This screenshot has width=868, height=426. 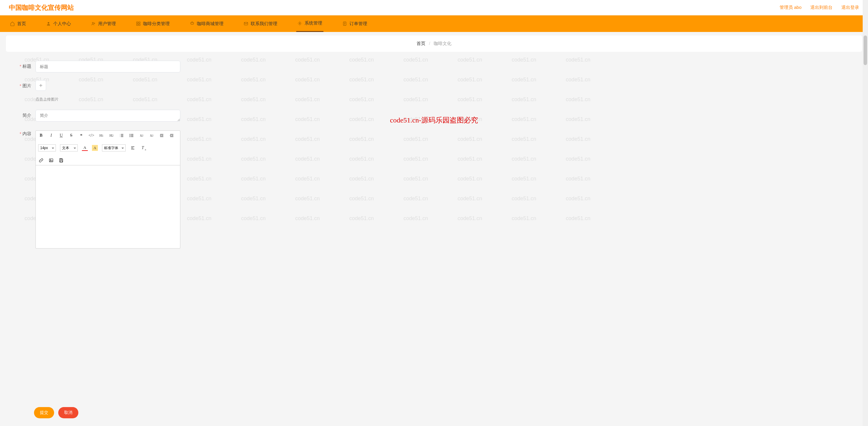 What do you see at coordinates (41, 8) in the screenshot?
I see `site-title: 中国咖啡文化宣传网站` at bounding box center [41, 8].